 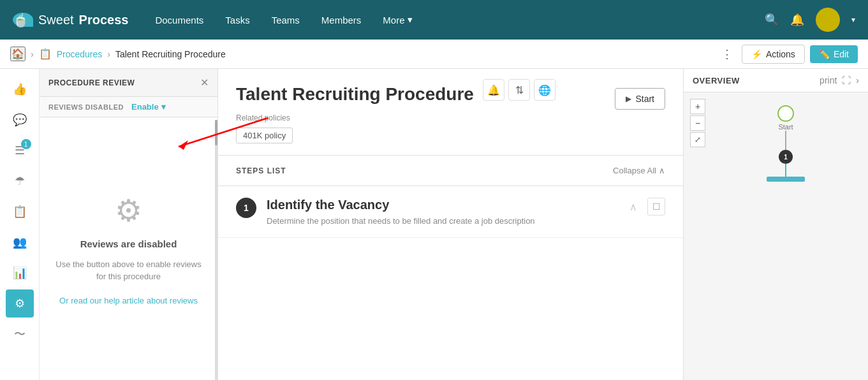 I want to click on enable-dropdown-icon: ▾, so click(x=163, y=107).